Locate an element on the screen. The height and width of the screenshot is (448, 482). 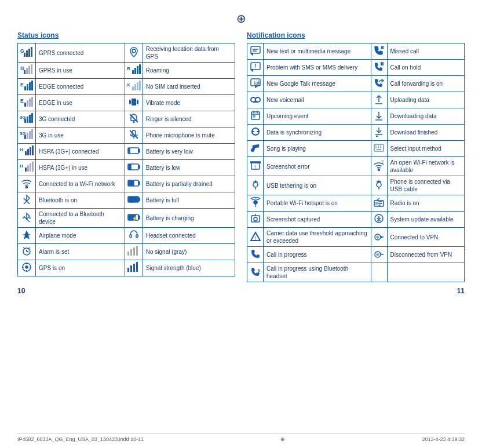
notif-label-0-left: New text or multimedia message is located at coordinates (317, 52).